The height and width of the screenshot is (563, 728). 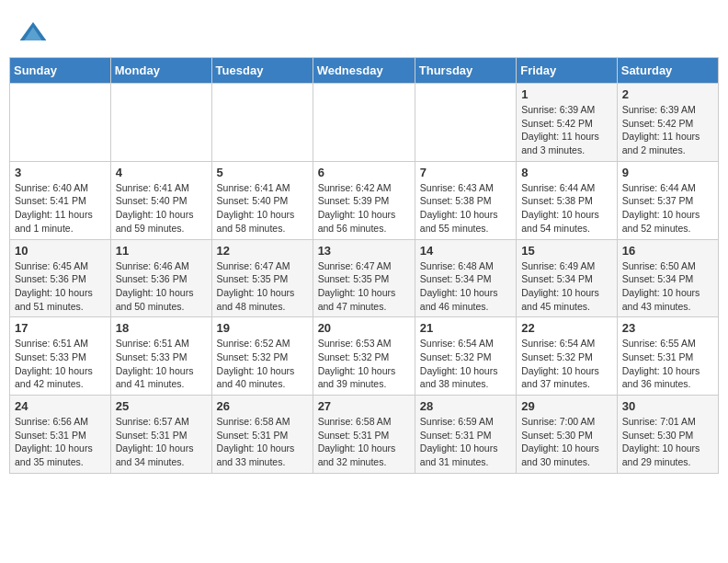 I want to click on day-number: 19, so click(x=263, y=327).